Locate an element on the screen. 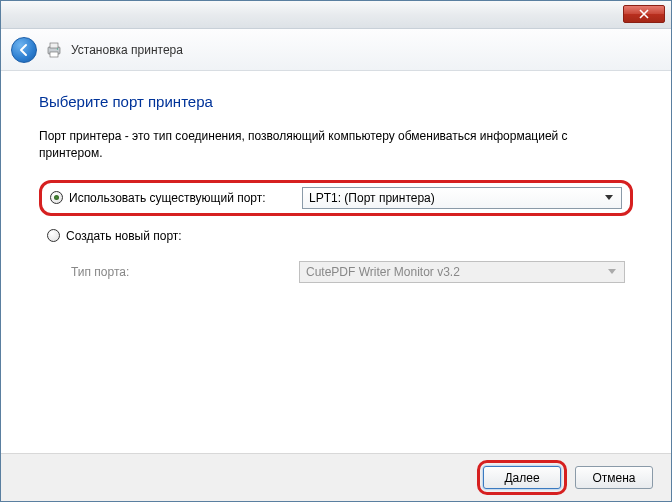  page-title: Выберите порт принтера is located at coordinates (336, 102).